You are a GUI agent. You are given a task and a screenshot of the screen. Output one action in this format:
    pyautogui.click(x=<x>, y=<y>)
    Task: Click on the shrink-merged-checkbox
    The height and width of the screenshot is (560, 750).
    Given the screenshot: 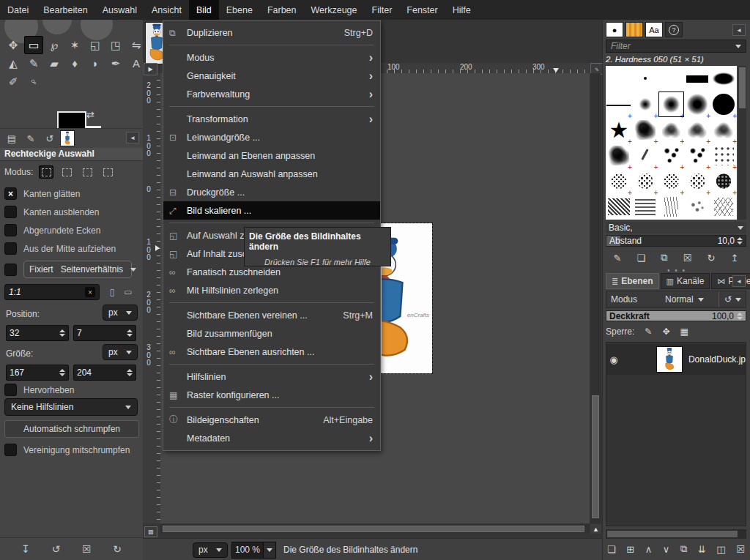 What is the action you would take?
    pyautogui.click(x=10, y=449)
    